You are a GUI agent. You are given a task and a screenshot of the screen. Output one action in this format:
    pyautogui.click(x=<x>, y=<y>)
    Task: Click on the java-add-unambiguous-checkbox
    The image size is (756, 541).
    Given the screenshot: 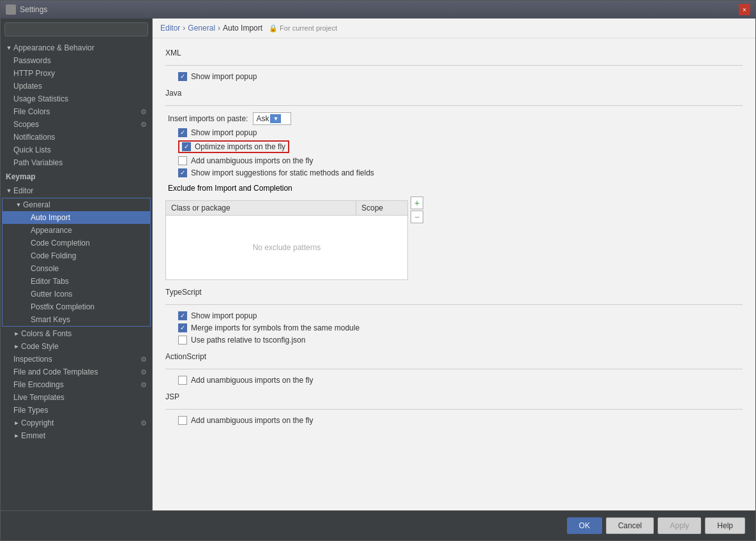 What is the action you would take?
    pyautogui.click(x=183, y=161)
    